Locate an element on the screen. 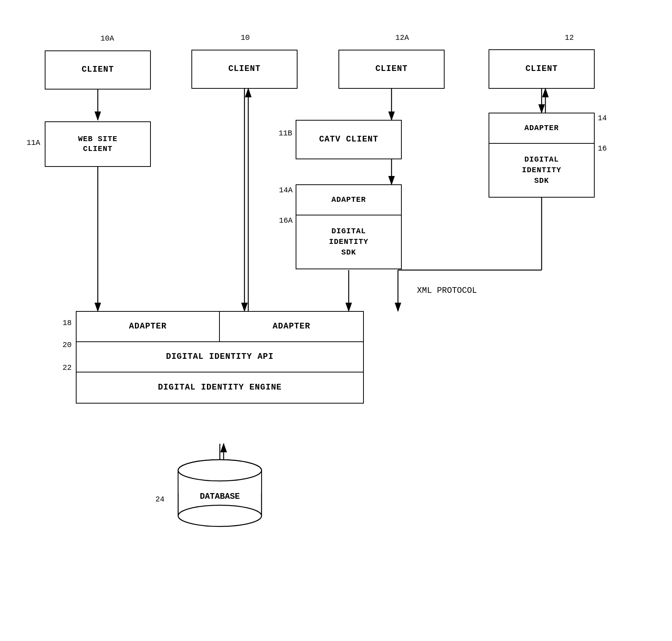 The width and height of the screenshot is (672, 641). client-12a-box: CLIENT is located at coordinates (392, 69).